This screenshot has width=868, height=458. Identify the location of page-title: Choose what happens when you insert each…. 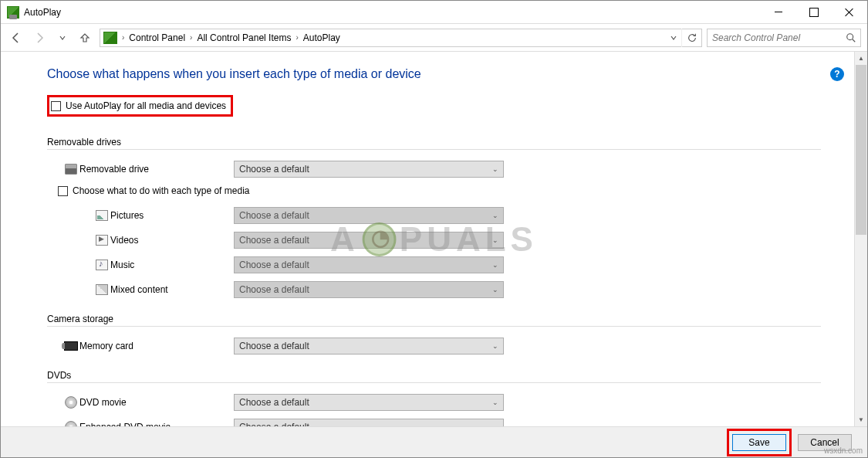
(434, 74).